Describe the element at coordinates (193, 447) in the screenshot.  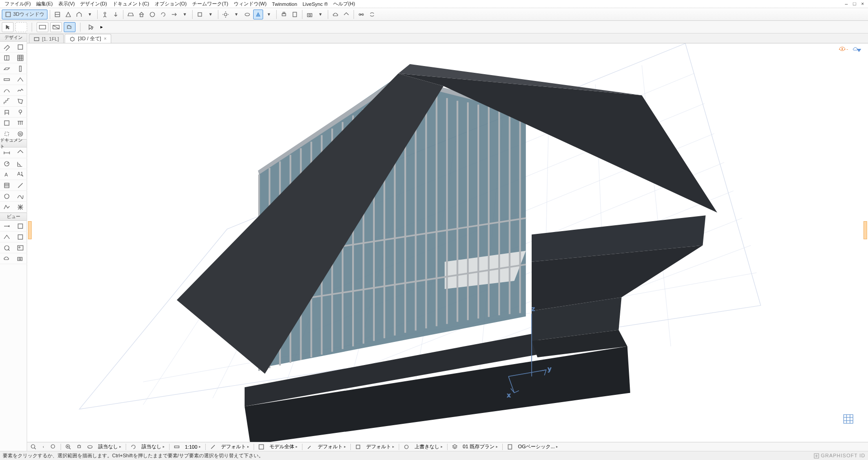
I see `scale-combo: 1:100▸` at that location.